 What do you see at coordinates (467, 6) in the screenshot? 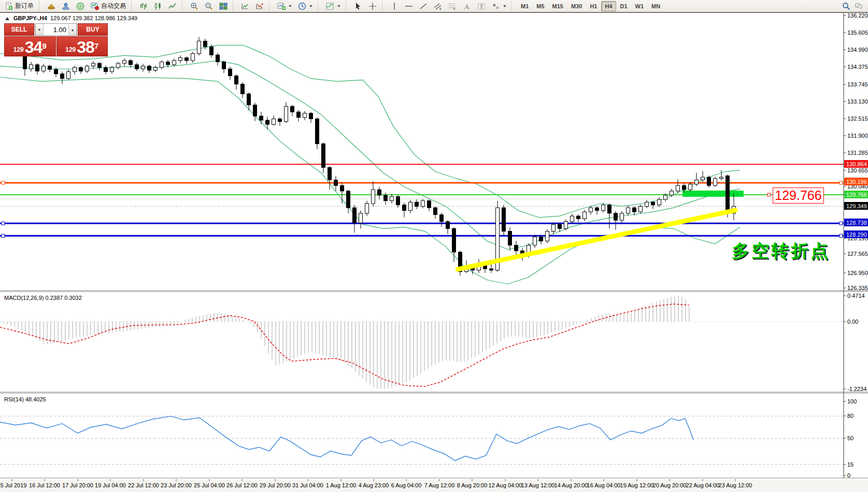
I see `text-tool-button: A` at bounding box center [467, 6].